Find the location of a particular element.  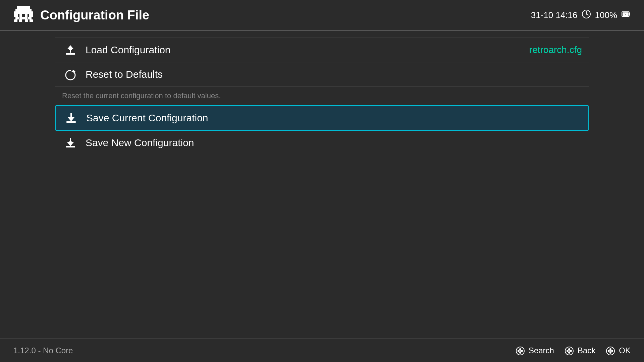

footer-controls: Search Back is located at coordinates (573, 351).